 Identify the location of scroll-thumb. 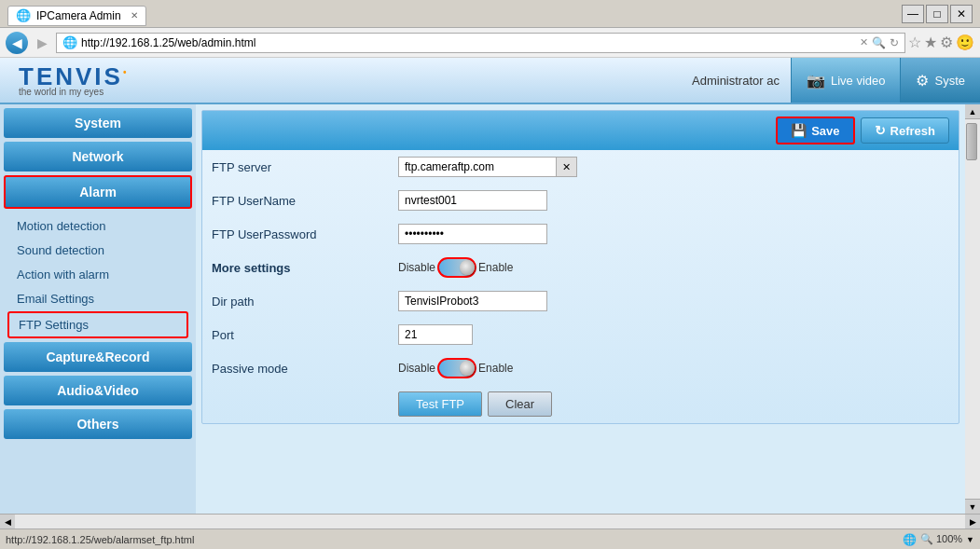
(972, 142).